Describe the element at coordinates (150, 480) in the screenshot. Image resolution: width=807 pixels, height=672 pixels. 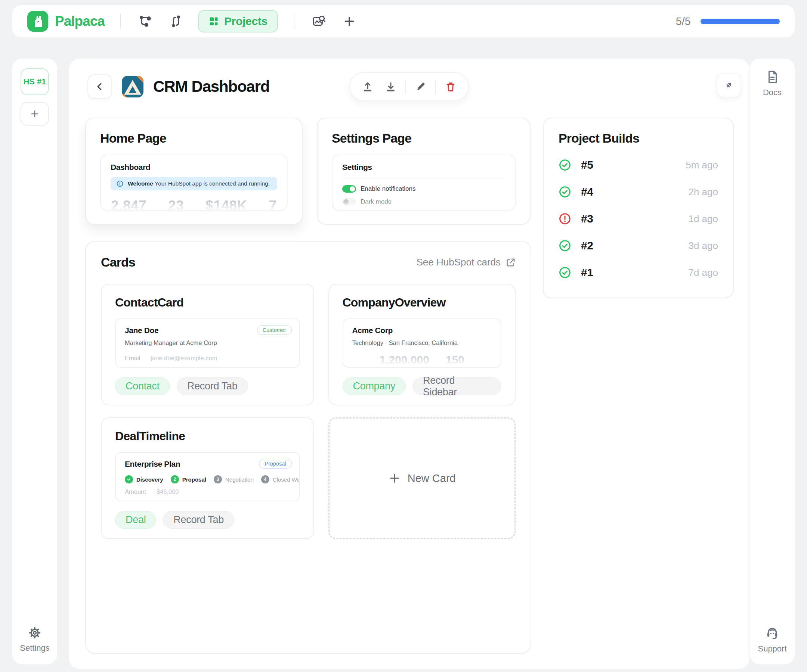
I see `step-label: Discovery` at that location.